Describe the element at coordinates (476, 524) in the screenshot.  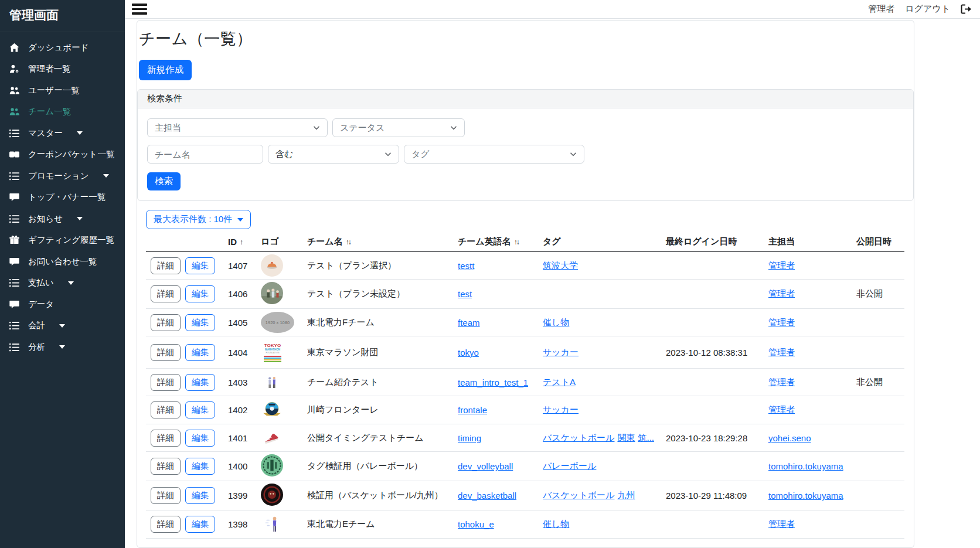
I see `team-en-link: tohoku_e` at that location.